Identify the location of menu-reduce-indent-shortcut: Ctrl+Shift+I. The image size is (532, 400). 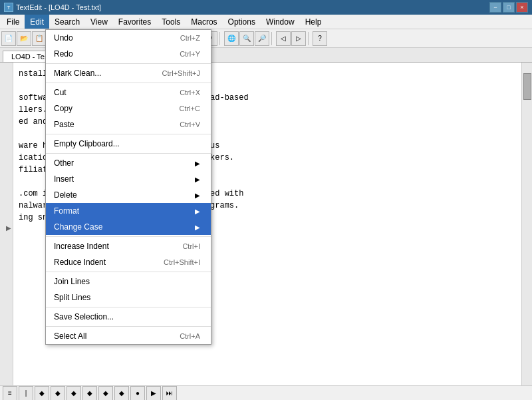
(182, 262).